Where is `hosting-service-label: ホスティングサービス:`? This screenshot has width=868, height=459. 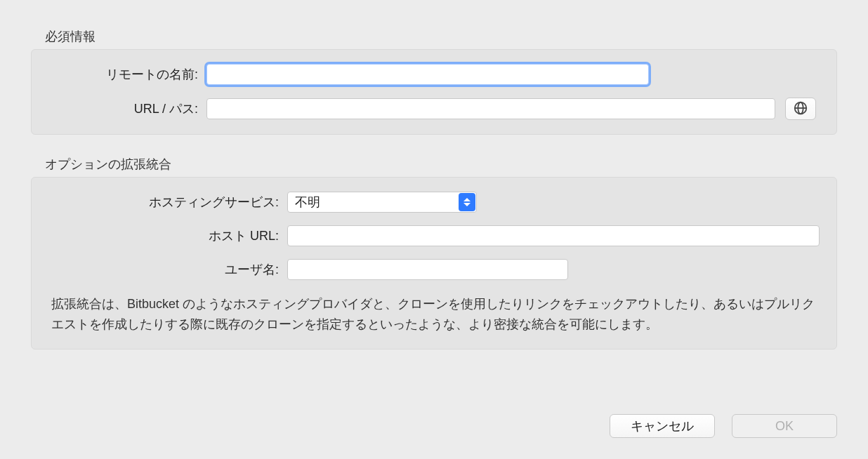 hosting-service-label: ホスティングサービス: is located at coordinates (168, 202).